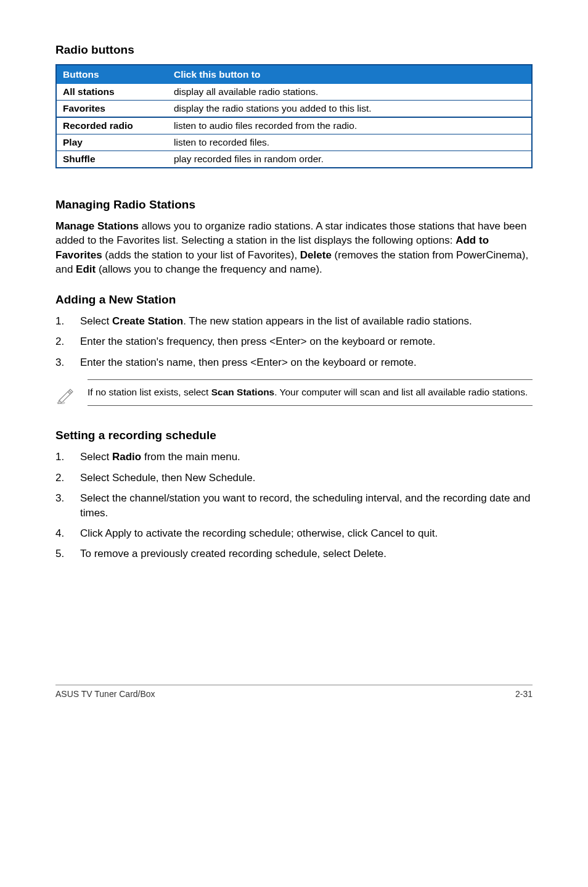  I want to click on cell-desc: play recorded files in random order., so click(350, 160).